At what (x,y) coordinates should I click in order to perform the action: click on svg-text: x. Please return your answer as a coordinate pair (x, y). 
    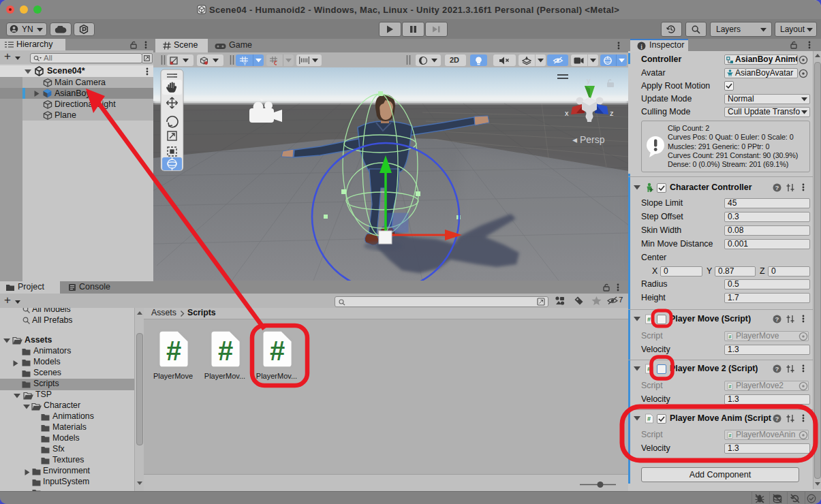
    Looking at the image, I should click on (567, 113).